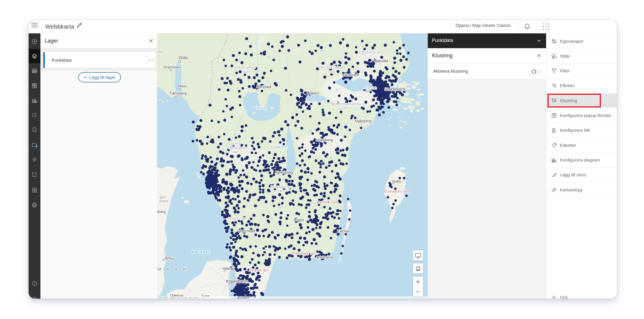  What do you see at coordinates (299, 220) in the screenshot?
I see `svg-text: Växjö` at bounding box center [299, 220].